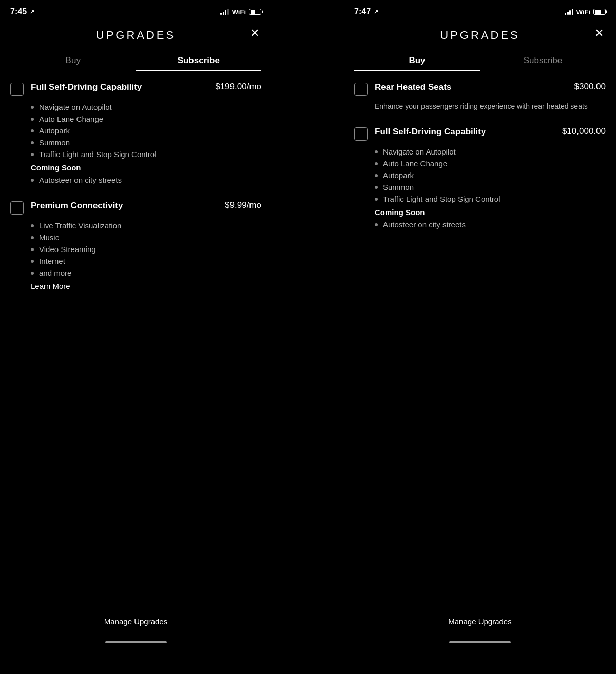 This screenshot has width=616, height=674. Describe the element at coordinates (367, 12) in the screenshot. I see `status-left-right: 7:47 ↗` at that location.